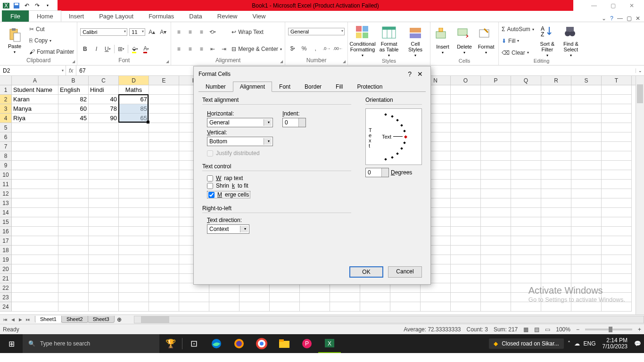  I want to click on cell-S4, so click(586, 118).